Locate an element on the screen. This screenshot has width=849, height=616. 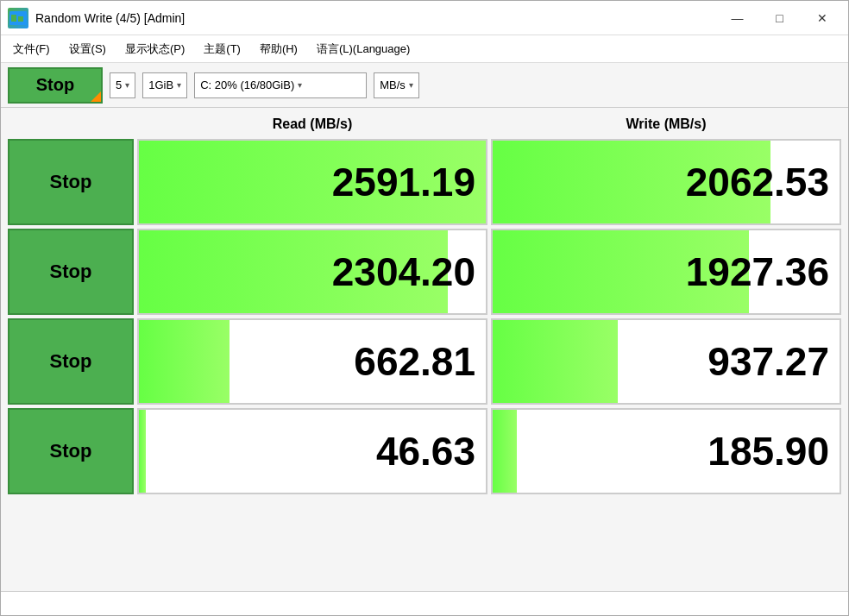
write-value-2: 1927.36 is located at coordinates (758, 272).